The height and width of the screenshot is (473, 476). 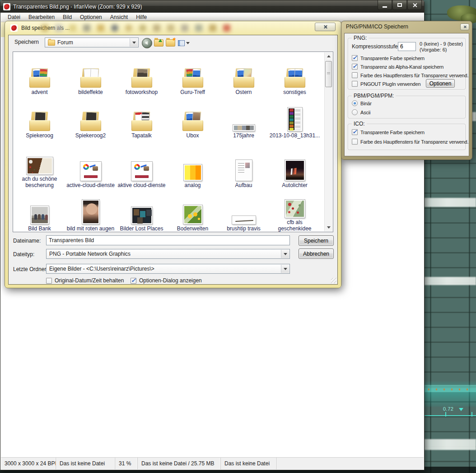 What do you see at coordinates (184, 43) in the screenshot?
I see `view-menu-button` at bounding box center [184, 43].